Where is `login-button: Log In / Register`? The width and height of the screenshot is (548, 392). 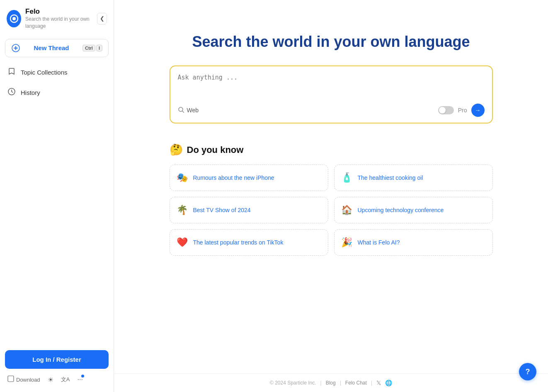 login-button: Log In / Register is located at coordinates (57, 360).